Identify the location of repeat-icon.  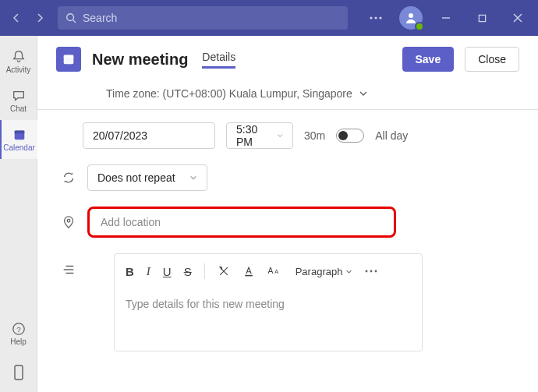
(69, 178).